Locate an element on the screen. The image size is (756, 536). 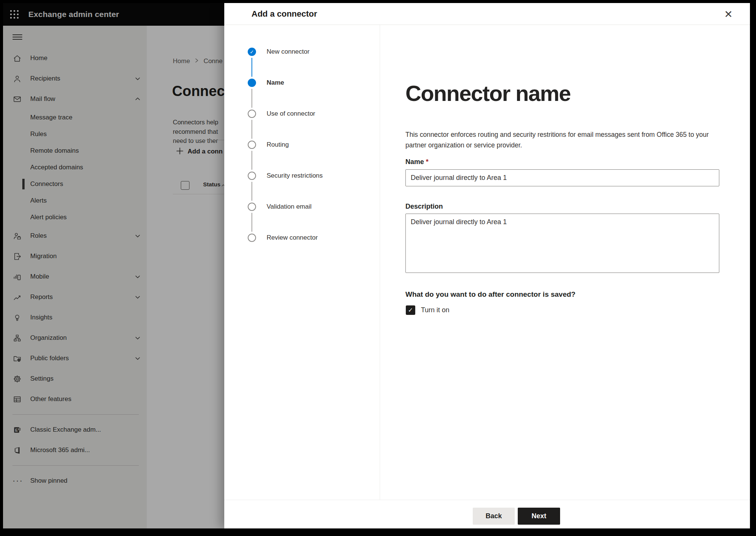
wizard-page-description: This connector enforces routing and secu… is located at coordinates (566, 140).